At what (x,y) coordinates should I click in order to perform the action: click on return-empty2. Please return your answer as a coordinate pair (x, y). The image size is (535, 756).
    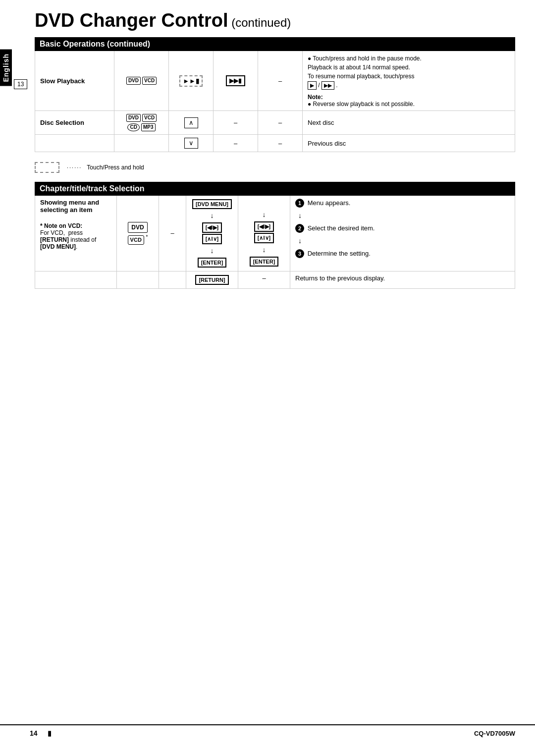
    Looking at the image, I should click on (138, 279).